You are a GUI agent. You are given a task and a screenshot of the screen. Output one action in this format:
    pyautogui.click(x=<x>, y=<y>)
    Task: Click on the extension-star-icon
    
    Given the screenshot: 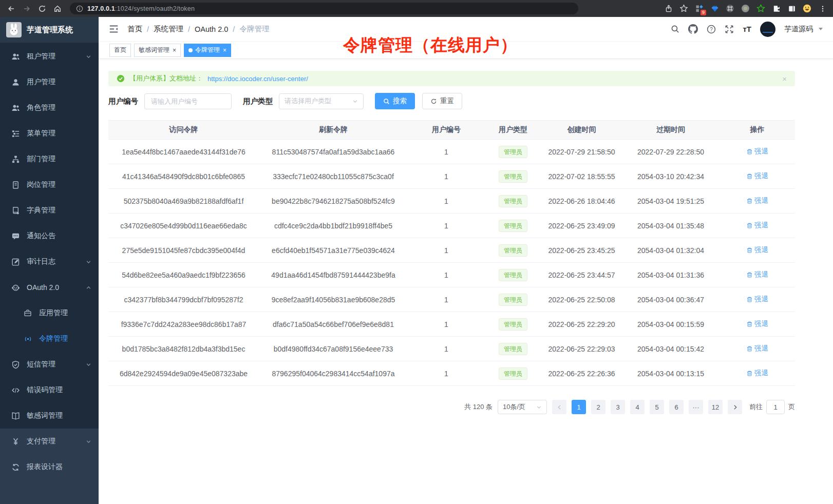 What is the action you would take?
    pyautogui.click(x=761, y=8)
    